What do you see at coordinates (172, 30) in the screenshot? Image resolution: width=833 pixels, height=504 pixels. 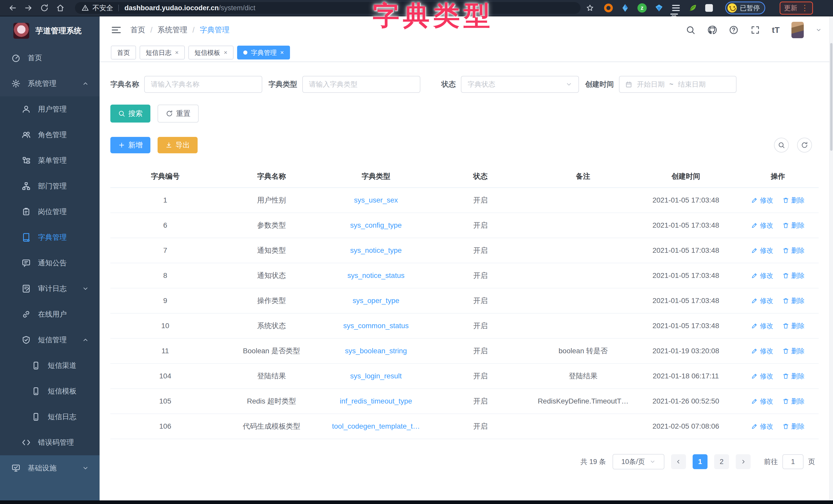 I see `breadcrumb-section: 系统管理` at bounding box center [172, 30].